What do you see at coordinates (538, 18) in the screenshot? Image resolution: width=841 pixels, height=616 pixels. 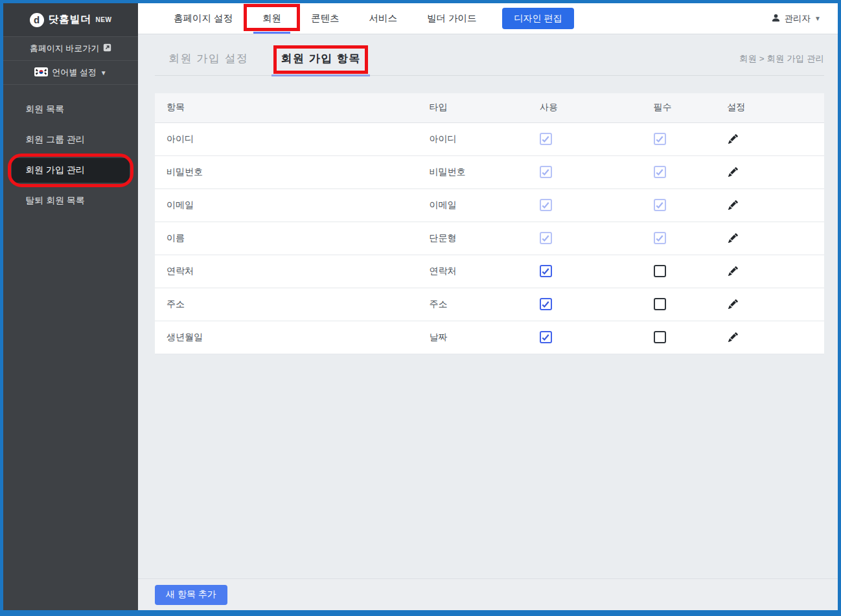 I see `design-edit-button: 디자인 편집` at bounding box center [538, 18].